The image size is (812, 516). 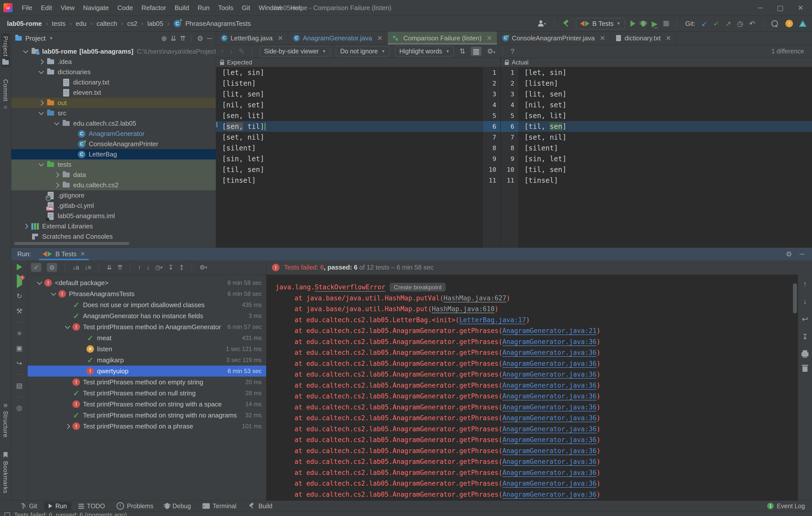 What do you see at coordinates (752, 24) in the screenshot?
I see `git-rollback-icon: ↶` at bounding box center [752, 24].